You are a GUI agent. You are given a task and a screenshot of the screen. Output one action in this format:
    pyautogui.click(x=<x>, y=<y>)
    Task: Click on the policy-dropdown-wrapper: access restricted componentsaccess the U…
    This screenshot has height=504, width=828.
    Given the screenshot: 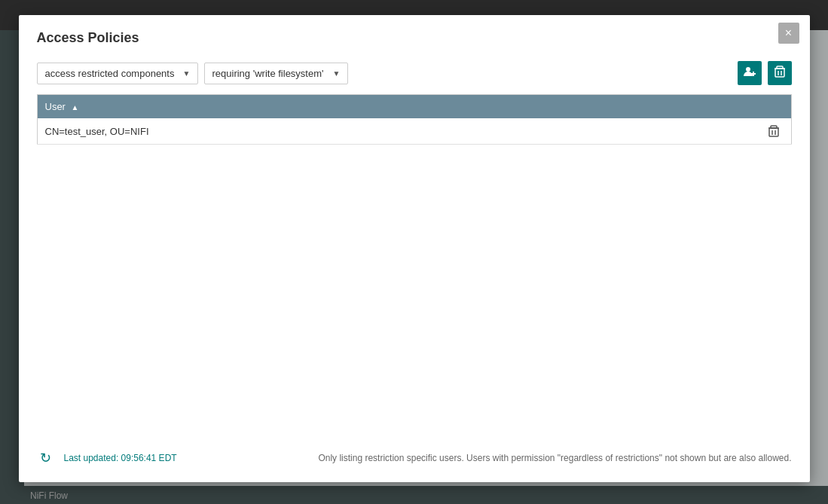 What is the action you would take?
    pyautogui.click(x=118, y=74)
    